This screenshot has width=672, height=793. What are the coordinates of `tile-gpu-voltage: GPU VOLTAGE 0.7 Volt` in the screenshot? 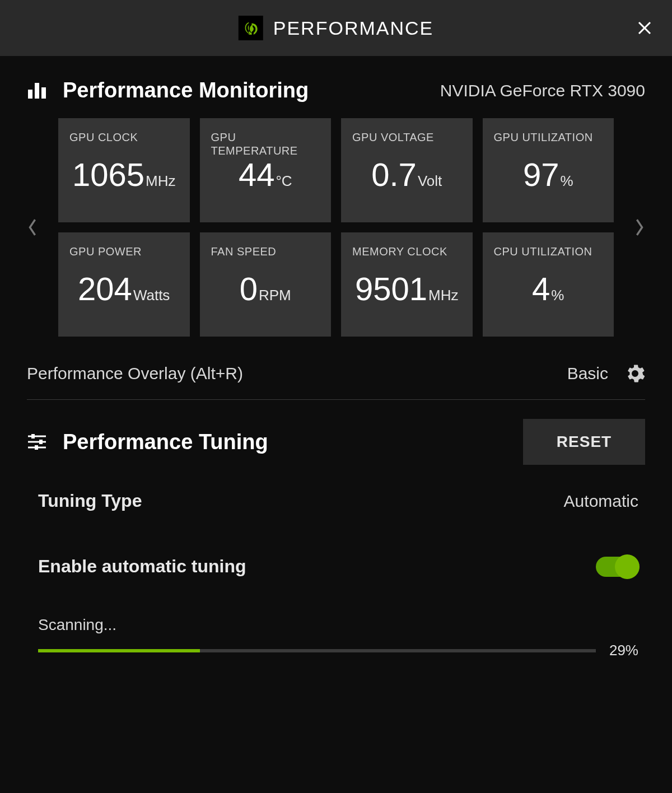 It's located at (407, 170).